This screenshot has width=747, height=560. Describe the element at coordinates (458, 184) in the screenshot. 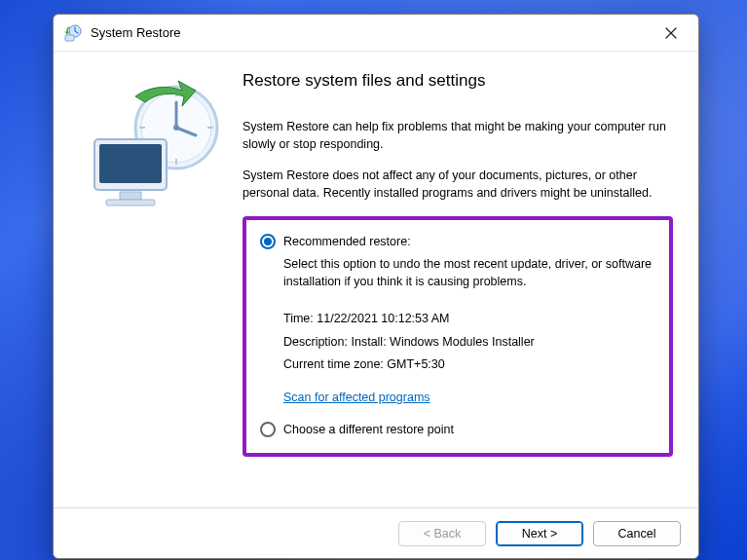

I see `intro-text-2: System Restore does not affect any of yo…` at that location.